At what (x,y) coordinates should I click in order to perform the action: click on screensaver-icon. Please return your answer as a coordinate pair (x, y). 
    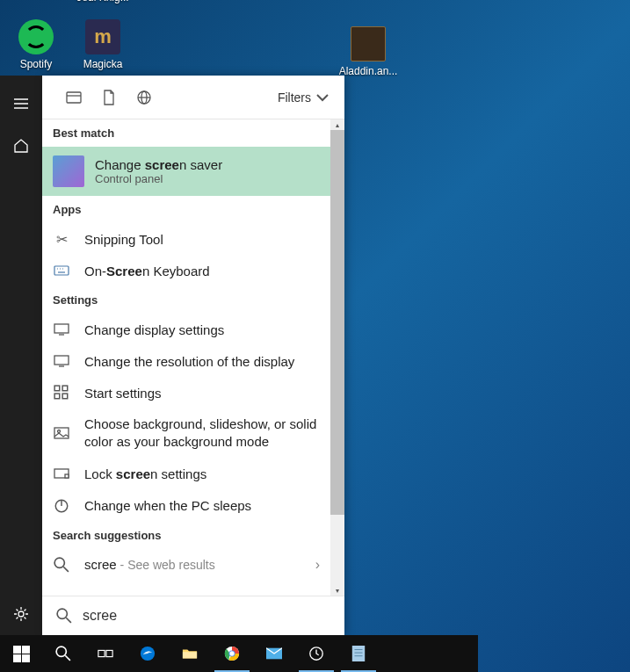
    Looking at the image, I should click on (69, 171).